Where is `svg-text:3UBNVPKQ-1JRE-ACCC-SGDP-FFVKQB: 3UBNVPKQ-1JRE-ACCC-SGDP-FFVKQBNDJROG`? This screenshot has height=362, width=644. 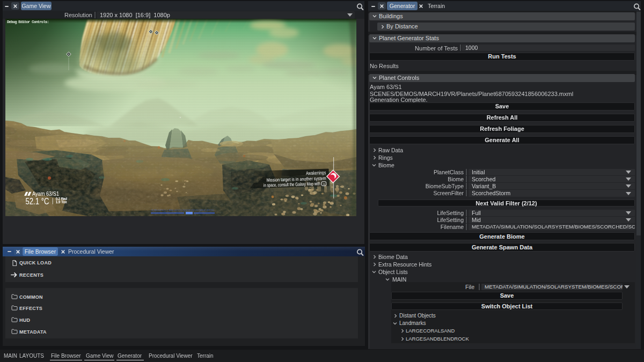 svg-text:3UBNVPKQ-1JRE-ACCC-SGDP-FFVKQB: 3UBNVPKQ-1JRE-ACCC-SGDP-FFVKQBNDJROG is located at coordinates (182, 210).